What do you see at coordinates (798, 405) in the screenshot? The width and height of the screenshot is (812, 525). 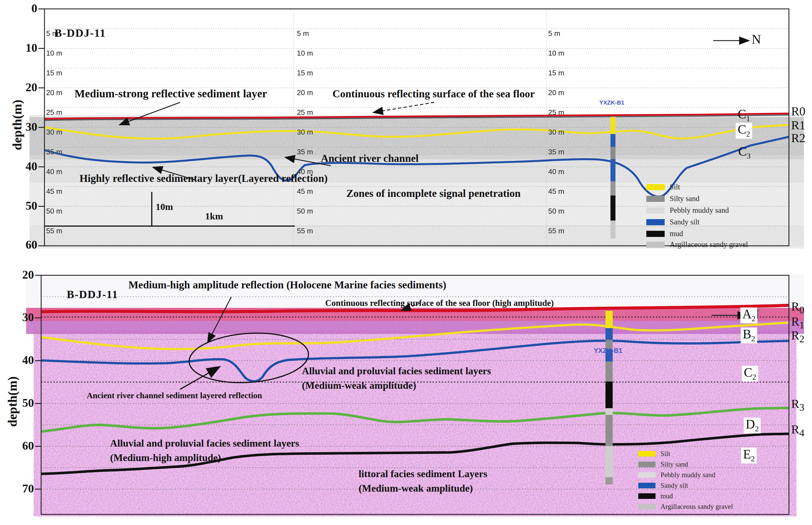 I see `horizon-label-r3-bottom: R3` at bounding box center [798, 405].